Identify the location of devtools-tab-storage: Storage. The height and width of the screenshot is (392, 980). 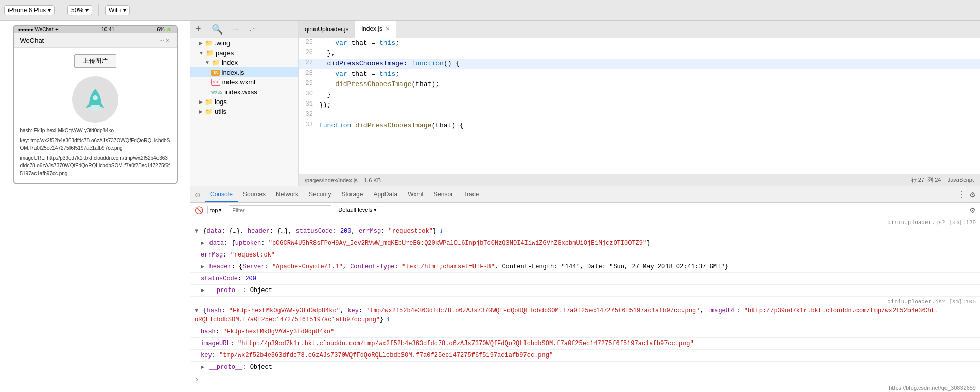
(352, 195).